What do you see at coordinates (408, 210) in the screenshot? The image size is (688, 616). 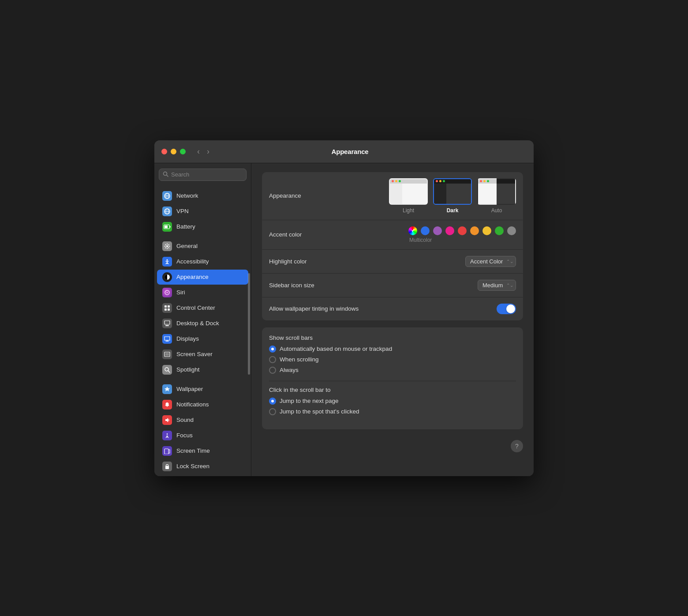 I see `light-label: Light` at bounding box center [408, 210].